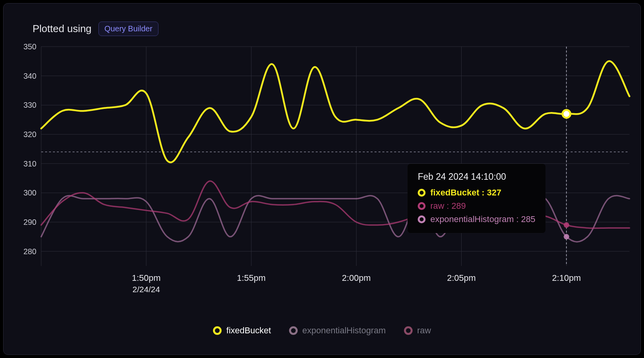  Describe the element at coordinates (483, 219) in the screenshot. I see `tooltip-value: exponentialHistogram : 285` at that location.